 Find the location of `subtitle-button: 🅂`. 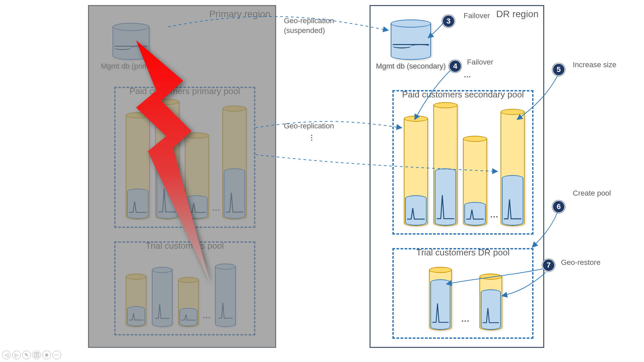

subtitle-button: 🅂 is located at coordinates (37, 355).